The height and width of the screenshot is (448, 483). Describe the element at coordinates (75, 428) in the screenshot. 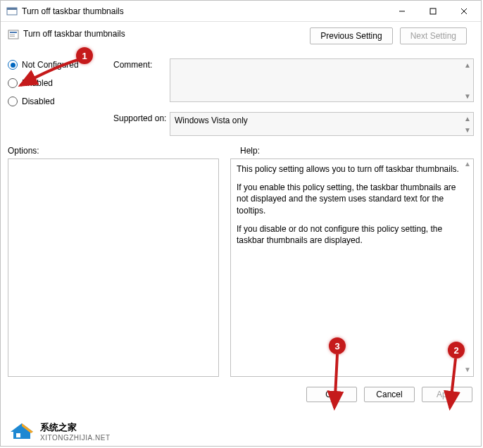

I see `watermark-name: 系统之家` at that location.